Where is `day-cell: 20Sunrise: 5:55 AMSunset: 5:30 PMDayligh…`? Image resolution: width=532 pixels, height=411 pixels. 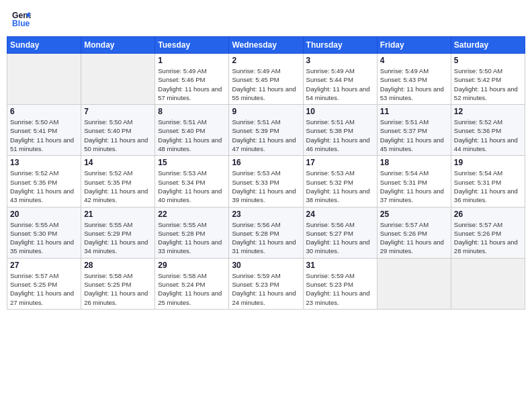 day-cell: 20Sunrise: 5:55 AMSunset: 5:30 PMDayligh… is located at coordinates (44, 232).